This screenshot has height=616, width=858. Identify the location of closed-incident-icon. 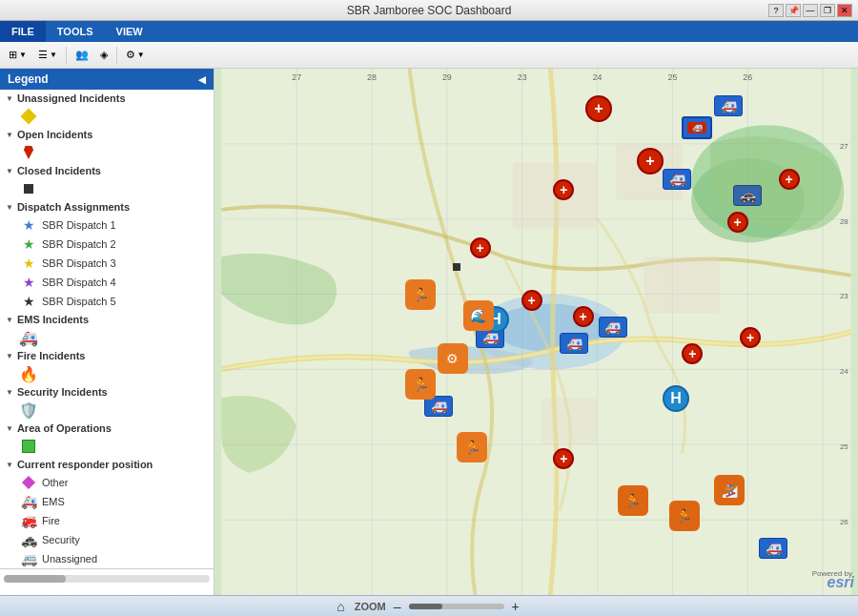
(29, 189).